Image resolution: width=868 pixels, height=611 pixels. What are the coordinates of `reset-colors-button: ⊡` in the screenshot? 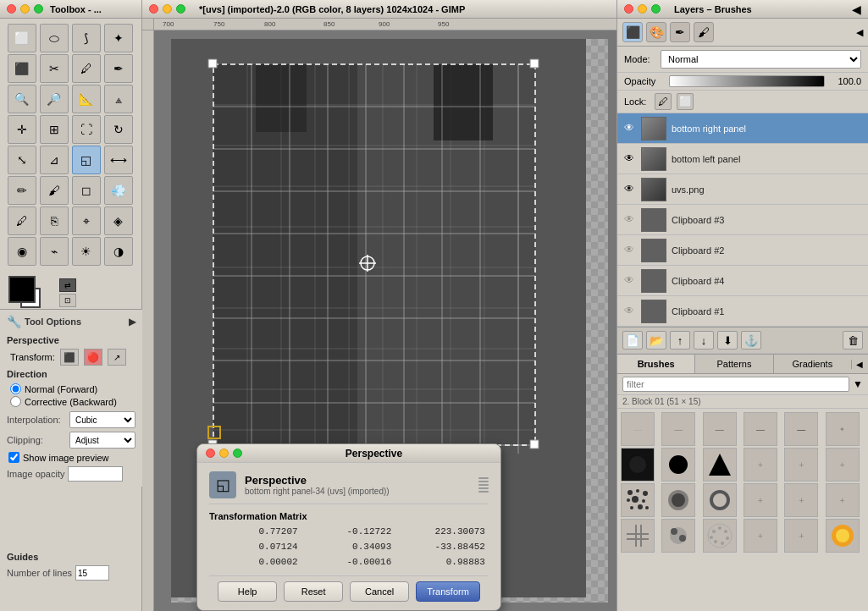 It's located at (68, 300).